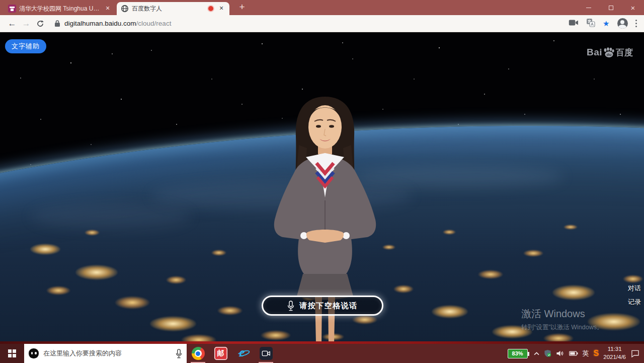 The image size is (644, 363). Describe the element at coordinates (623, 23) in the screenshot. I see `profile-avatar-icon` at that location.